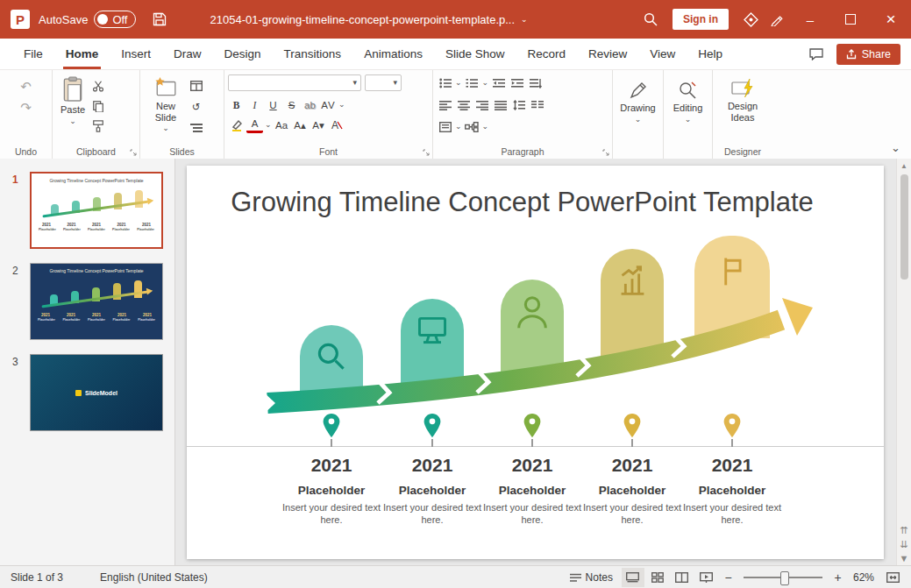 The image size is (911, 588). What do you see at coordinates (777, 19) in the screenshot?
I see `ink-pen-button` at bounding box center [777, 19].